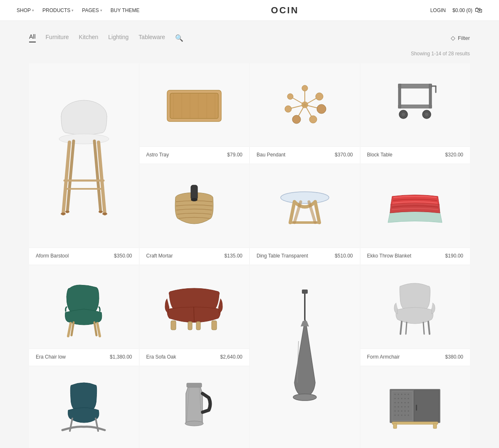  What do you see at coordinates (72, 10) in the screenshot?
I see `nav-products-arrow: ▾` at bounding box center [72, 10].